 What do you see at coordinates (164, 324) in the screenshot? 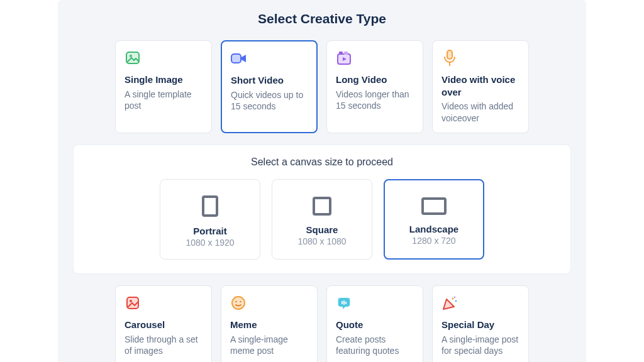
I see `creative-type-carousel: Carousel Slide through a set of images` at bounding box center [164, 324].